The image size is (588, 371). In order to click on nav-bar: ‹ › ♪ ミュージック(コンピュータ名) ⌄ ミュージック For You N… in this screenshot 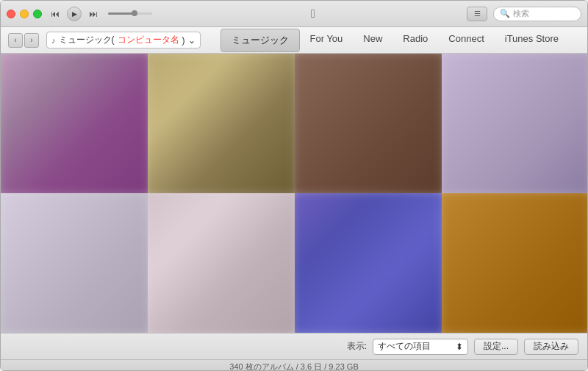, I will do `click(294, 40)`.